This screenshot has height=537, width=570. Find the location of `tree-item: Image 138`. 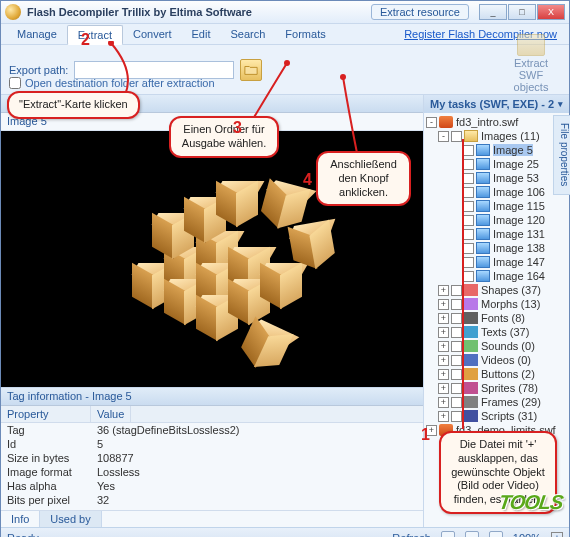

tree-item: Image 138 is located at coordinates (496, 248).